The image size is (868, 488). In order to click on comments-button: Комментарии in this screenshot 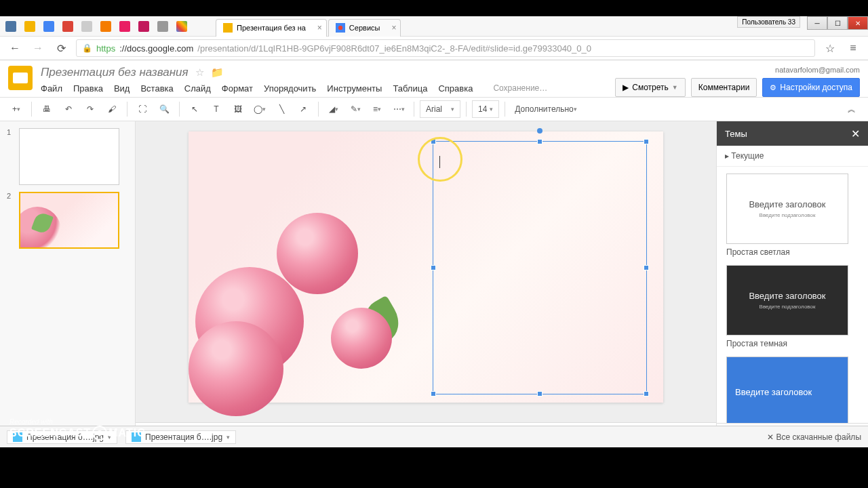, I will do `click(724, 87)`.